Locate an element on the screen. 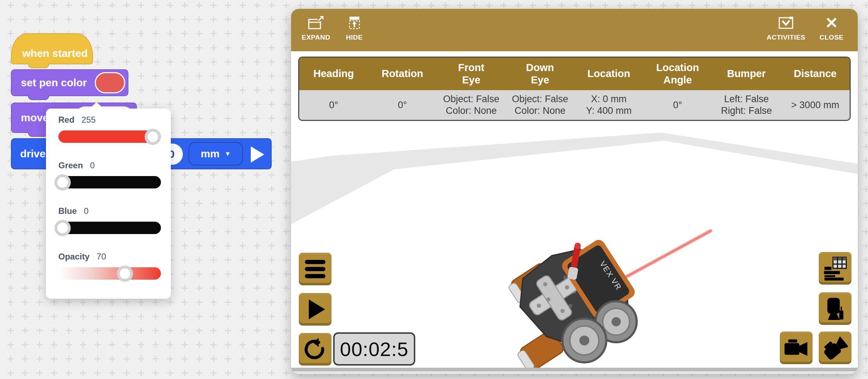  drive-unit-dropdown: mm ▼ is located at coordinates (216, 154).